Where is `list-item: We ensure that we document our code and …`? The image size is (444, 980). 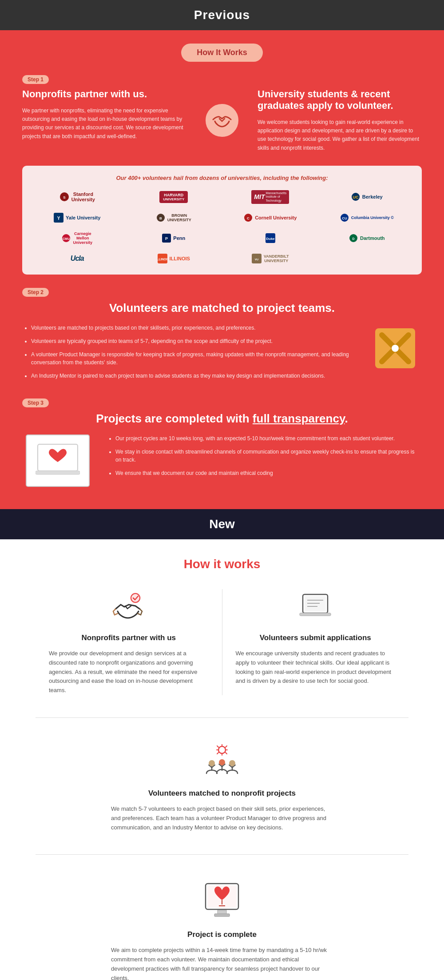 list-item: We ensure that we document our code and … is located at coordinates (269, 473).